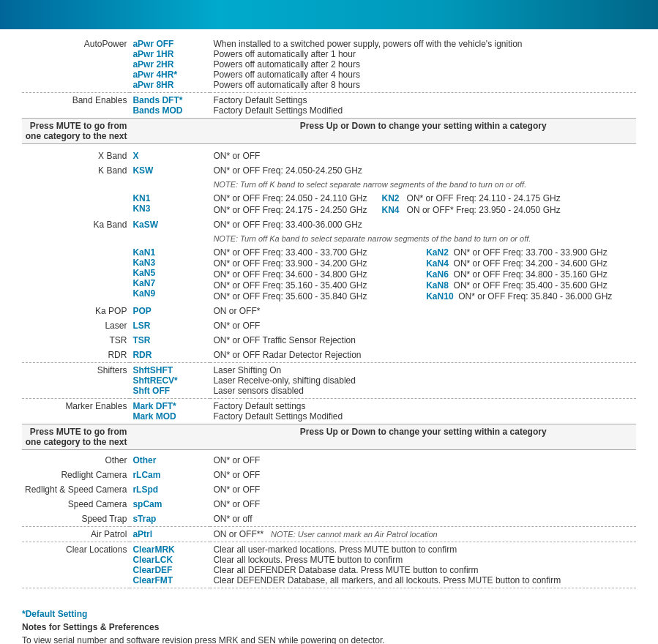 Image resolution: width=658 pixels, height=644 pixels. Describe the element at coordinates (76, 520) in the screenshot. I see `speed-trap-label: Speed Trap` at that location.